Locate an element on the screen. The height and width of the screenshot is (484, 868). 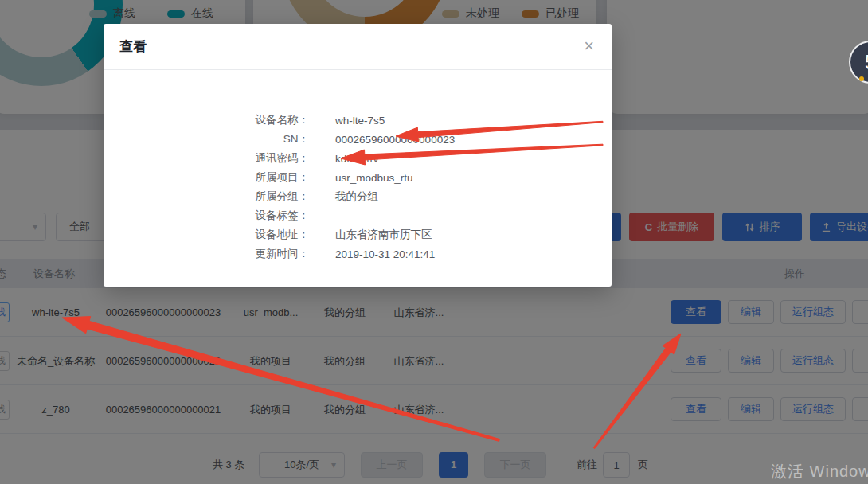
field-value: wh-lte-7s5 is located at coordinates (360, 121).